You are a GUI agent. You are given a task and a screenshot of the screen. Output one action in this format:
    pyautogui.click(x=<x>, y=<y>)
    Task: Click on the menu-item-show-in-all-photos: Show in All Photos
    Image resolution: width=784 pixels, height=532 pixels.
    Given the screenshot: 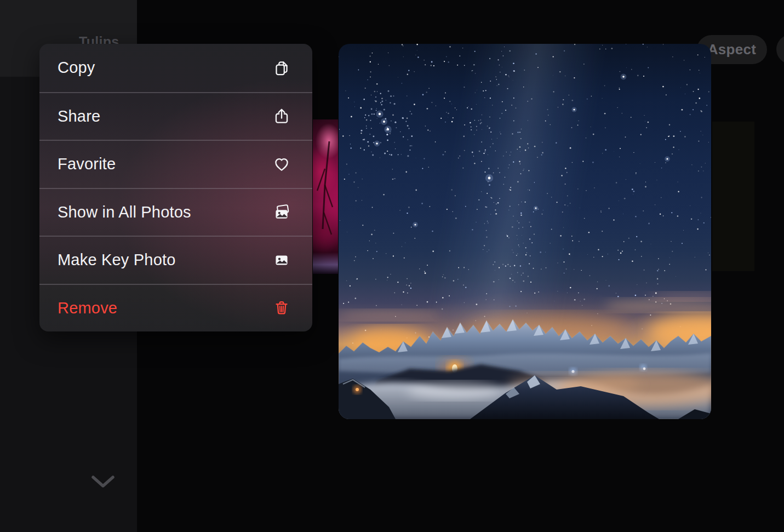 What is the action you would take?
    pyautogui.click(x=176, y=212)
    